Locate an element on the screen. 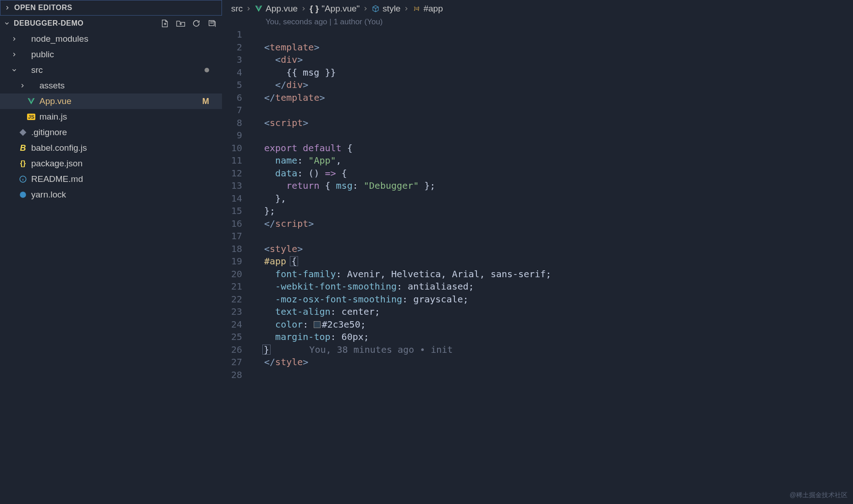 The image size is (853, 504). modified-dot is located at coordinates (207, 70).